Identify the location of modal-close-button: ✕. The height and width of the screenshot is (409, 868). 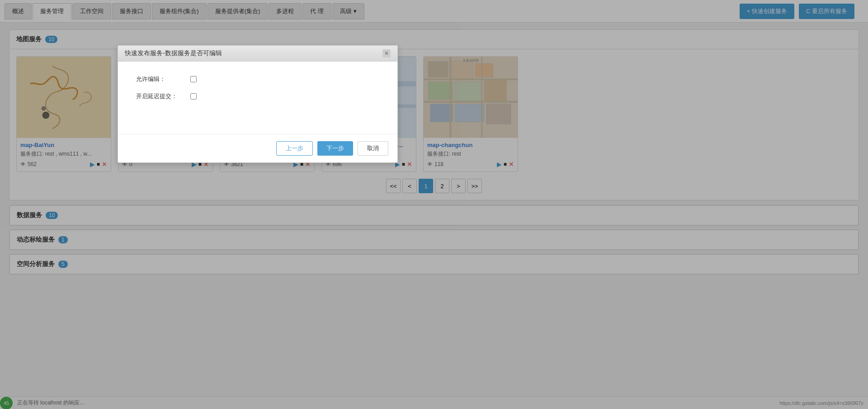
(387, 53).